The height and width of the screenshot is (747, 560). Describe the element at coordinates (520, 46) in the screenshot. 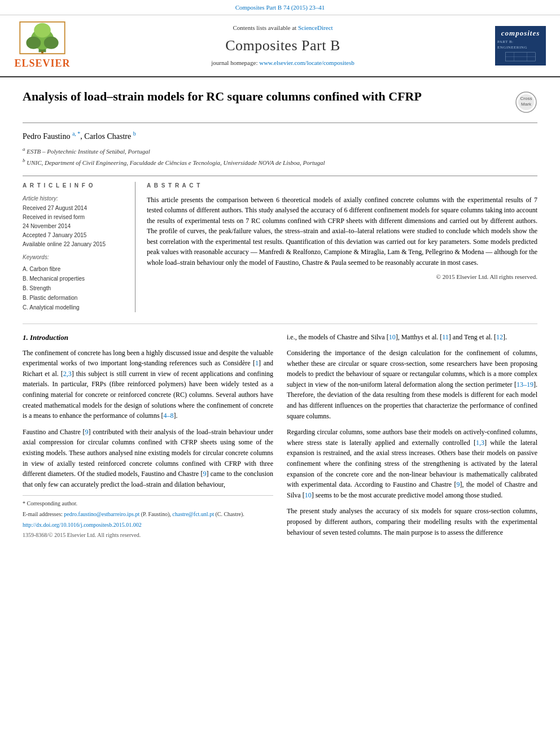

I see `composites-logo: composites Part B: Engineering` at that location.